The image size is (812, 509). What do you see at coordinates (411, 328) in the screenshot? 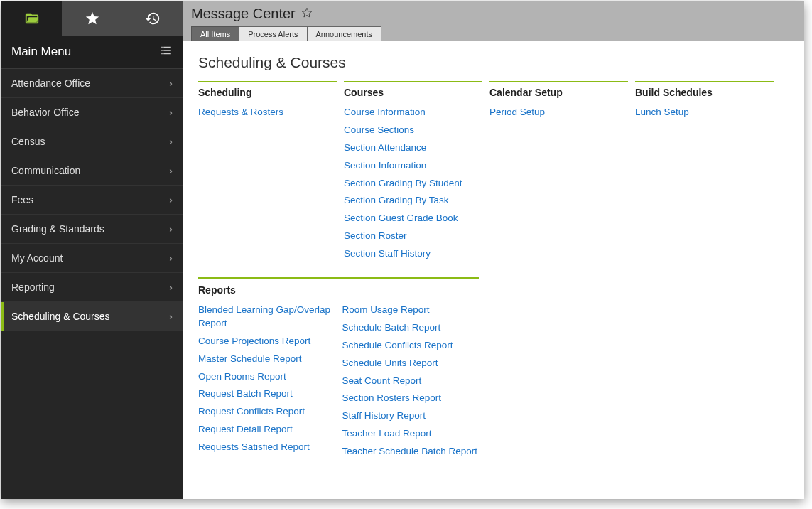
I see `link-schedule-batch-report: Schedule Batch Report` at bounding box center [411, 328].